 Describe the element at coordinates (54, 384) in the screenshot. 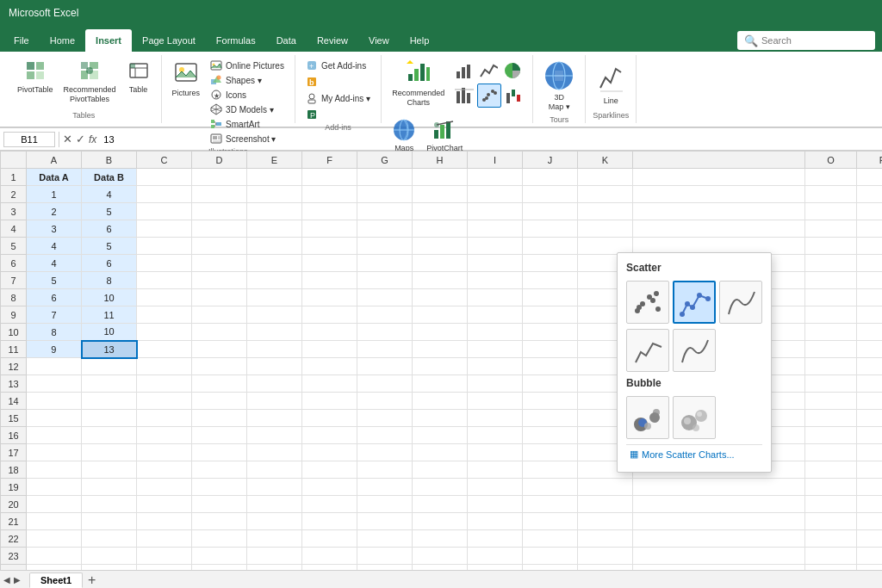

I see `cell-a13` at that location.